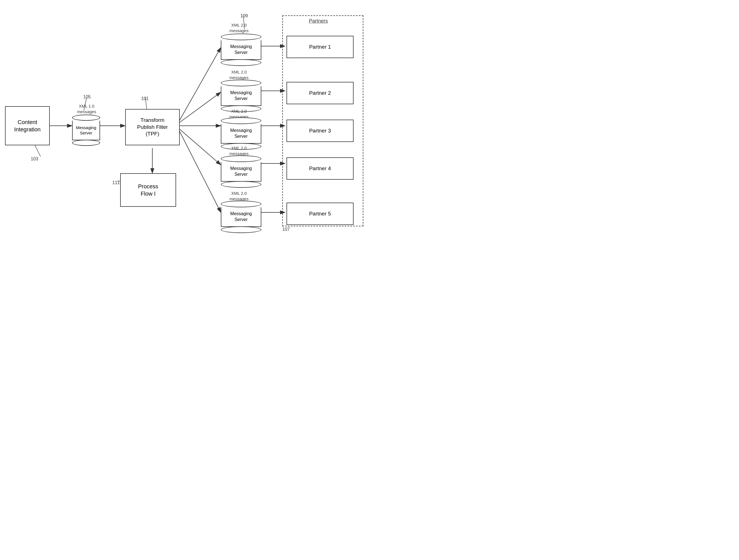 The height and width of the screenshot is (560, 739). Describe the element at coordinates (239, 151) in the screenshot. I see `xml20-label-4: XML 2.0messages` at that location.